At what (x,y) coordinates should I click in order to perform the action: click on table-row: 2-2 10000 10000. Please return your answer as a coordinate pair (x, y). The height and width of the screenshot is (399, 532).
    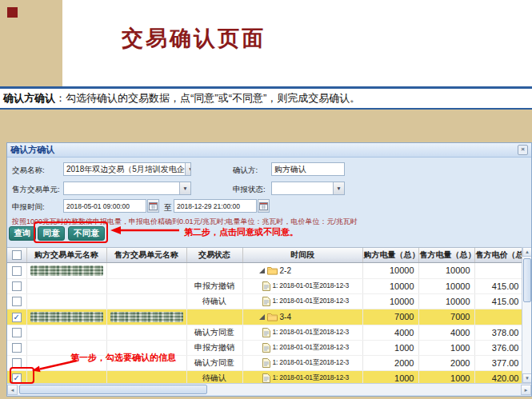
    Looking at the image, I should click on (266, 270).